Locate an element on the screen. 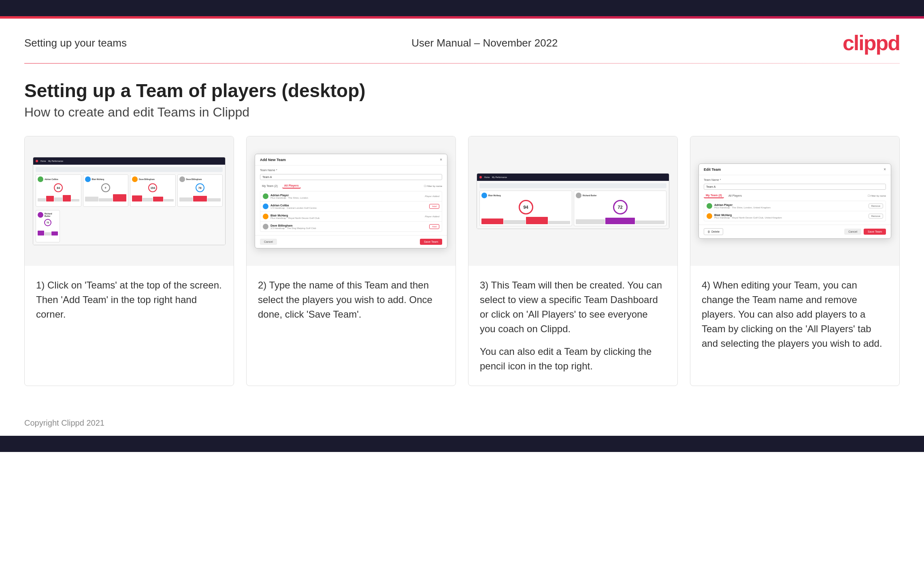 The image size is (924, 577). mock-player-card-3: Dave Billingham 194 is located at coordinates (153, 191).